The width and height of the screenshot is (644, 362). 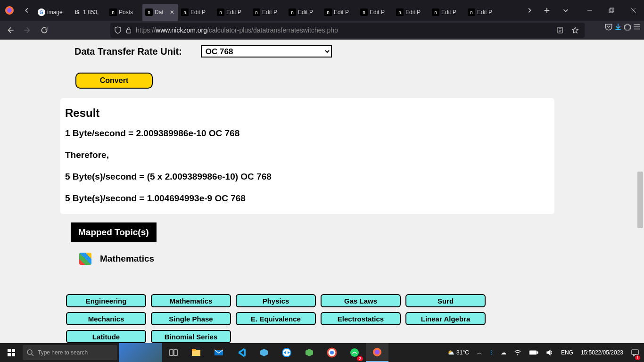 I want to click on tab-posts: n Posts, so click(x=124, y=12).